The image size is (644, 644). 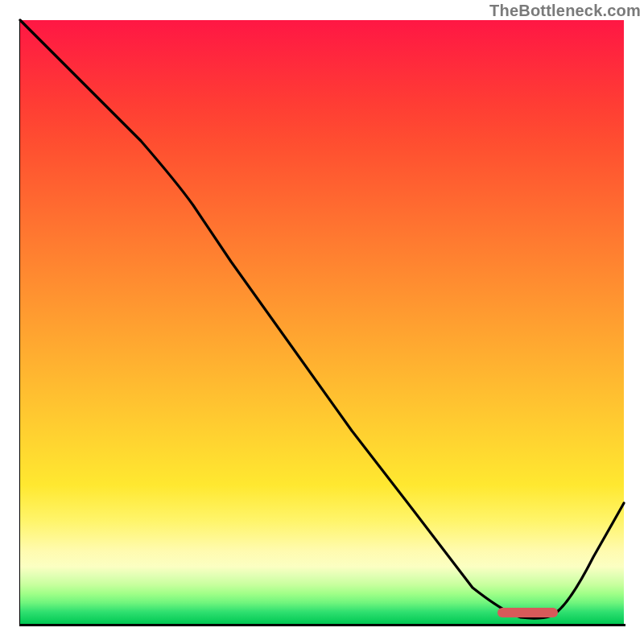 What do you see at coordinates (565, 11) in the screenshot?
I see `watermark: TheBottleneck.com` at bounding box center [565, 11].